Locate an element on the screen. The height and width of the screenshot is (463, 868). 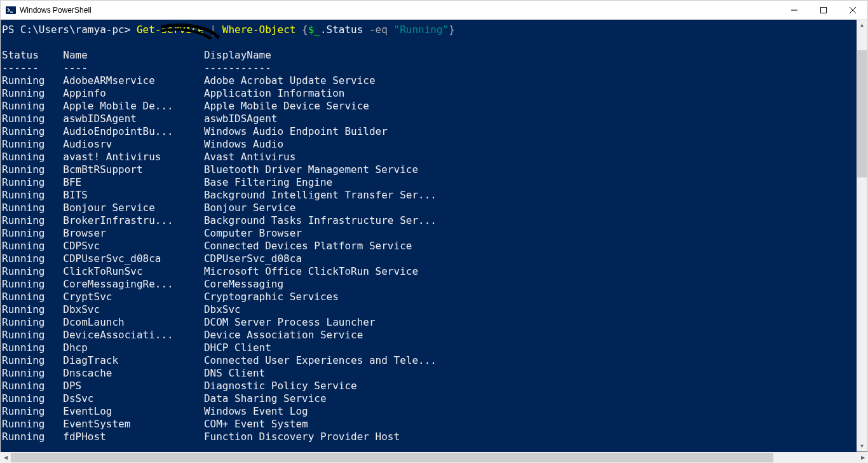
horizontal-scrollbar: ◀ ▶ is located at coordinates (434, 458).